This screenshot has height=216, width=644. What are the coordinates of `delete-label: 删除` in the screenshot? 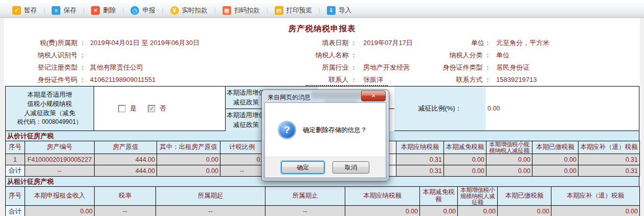 It's located at (109, 10).